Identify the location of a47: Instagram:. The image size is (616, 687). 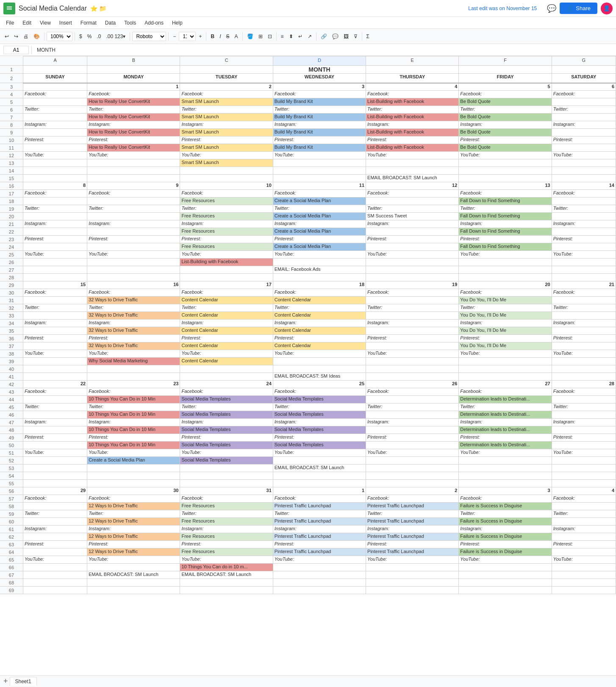
(55, 423).